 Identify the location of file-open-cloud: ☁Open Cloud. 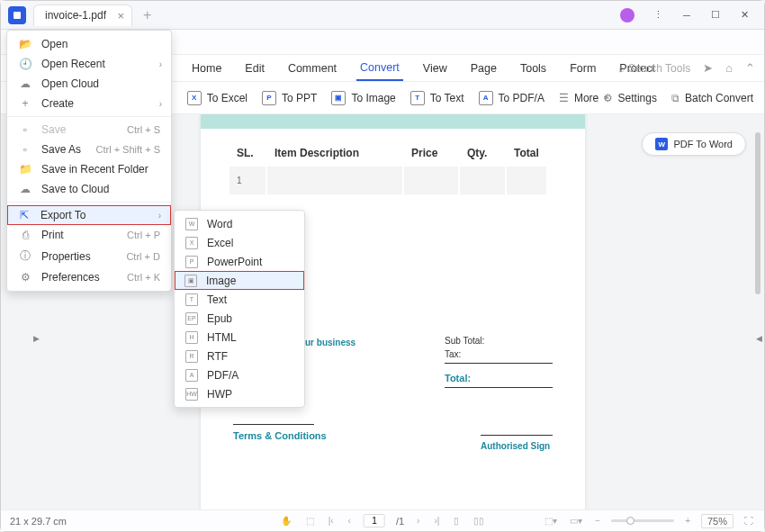
(89, 84).